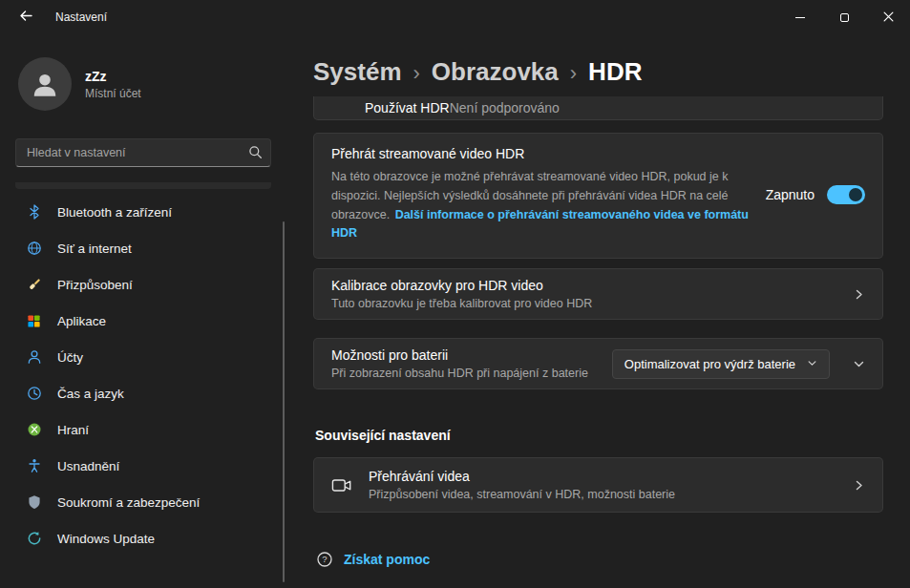 The height and width of the screenshot is (588, 910). What do you see at coordinates (143, 212) in the screenshot?
I see `sidebar-item-bluetooth: Bluetooth a zařízení` at bounding box center [143, 212].